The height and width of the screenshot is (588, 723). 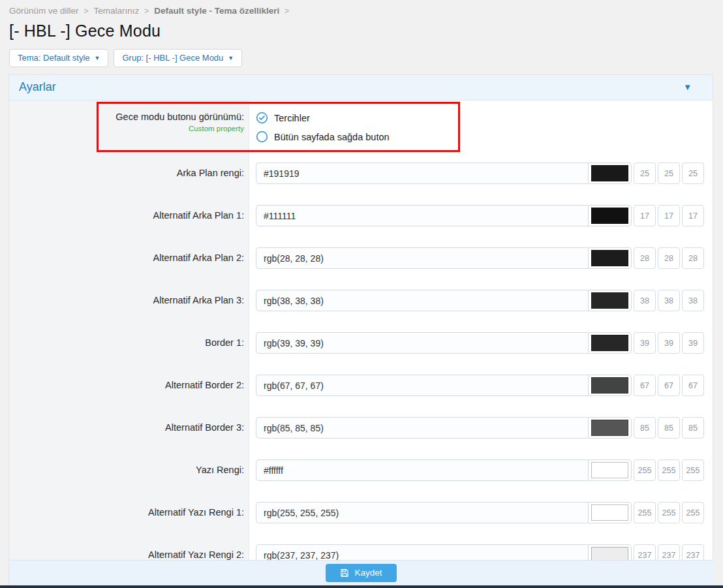 What do you see at coordinates (645, 300) in the screenshot?
I see `rgb-red-cell: 38` at bounding box center [645, 300].